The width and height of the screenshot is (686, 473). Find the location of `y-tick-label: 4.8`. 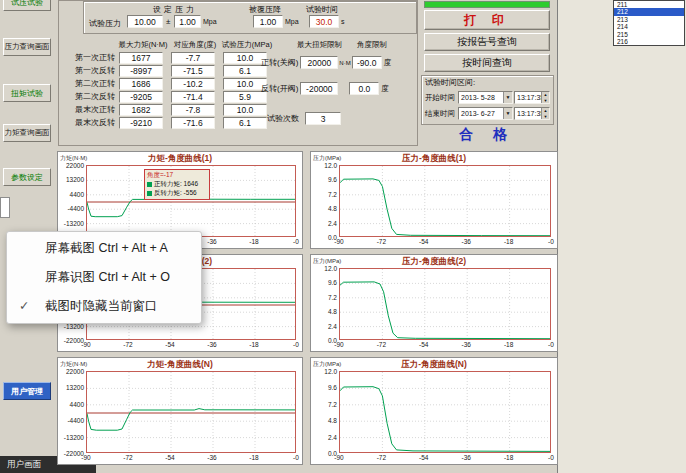

y-tick-label: 4.8 is located at coordinates (324, 420).